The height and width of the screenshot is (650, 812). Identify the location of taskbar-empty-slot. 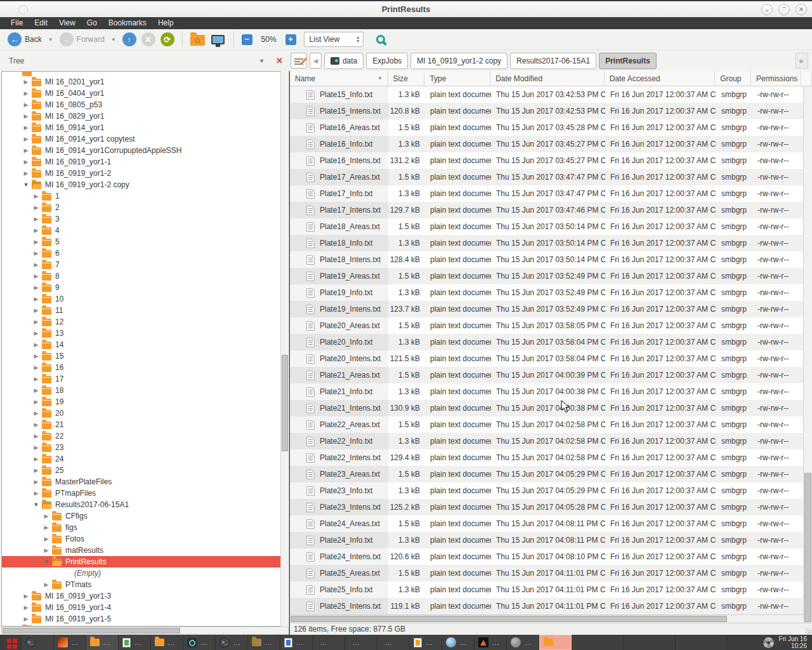
(650, 642).